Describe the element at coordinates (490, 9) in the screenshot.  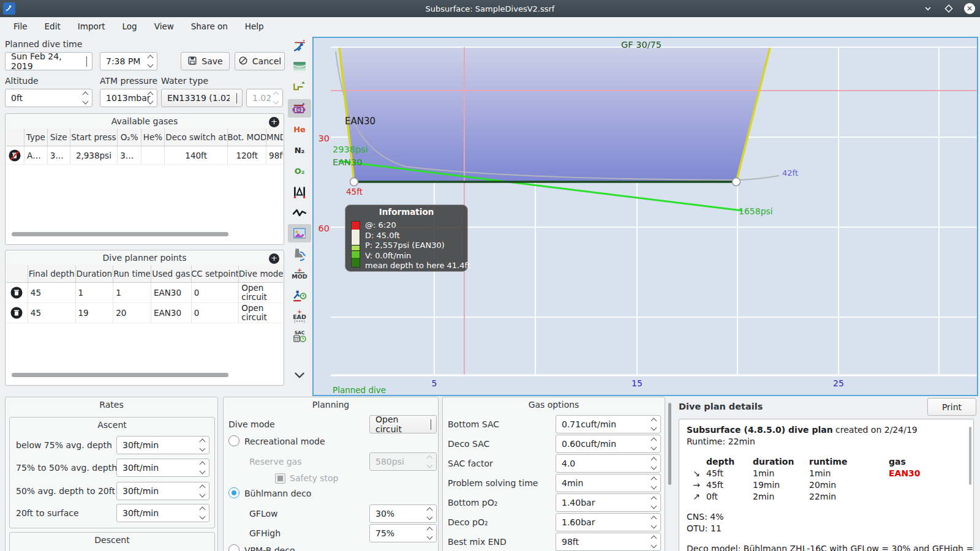
I see `window-title: Subsurface: SampleDivesV2.ssrf` at that location.